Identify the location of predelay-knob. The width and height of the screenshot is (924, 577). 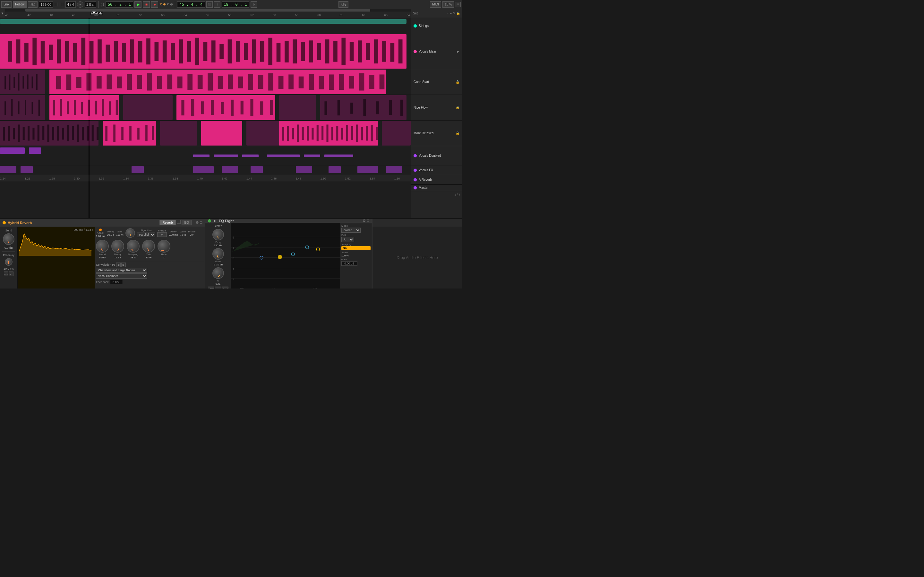
(9, 262).